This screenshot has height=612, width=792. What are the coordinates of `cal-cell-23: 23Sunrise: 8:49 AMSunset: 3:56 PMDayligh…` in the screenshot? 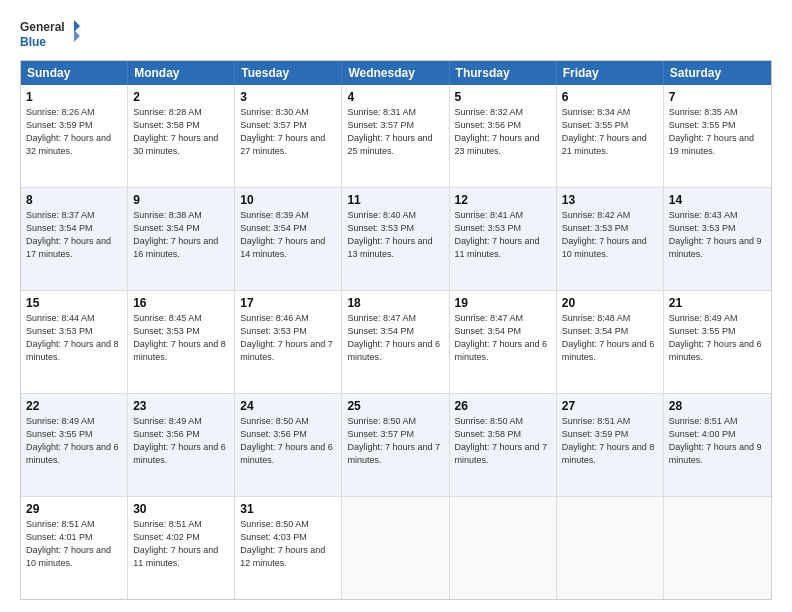 It's located at (182, 445).